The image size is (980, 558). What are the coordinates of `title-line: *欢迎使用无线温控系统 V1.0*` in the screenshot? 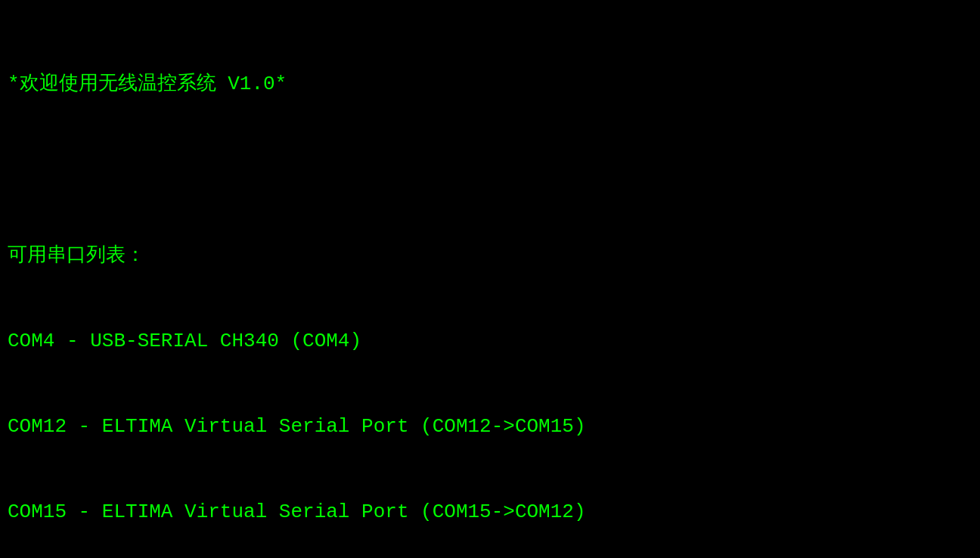 It's located at (490, 85).